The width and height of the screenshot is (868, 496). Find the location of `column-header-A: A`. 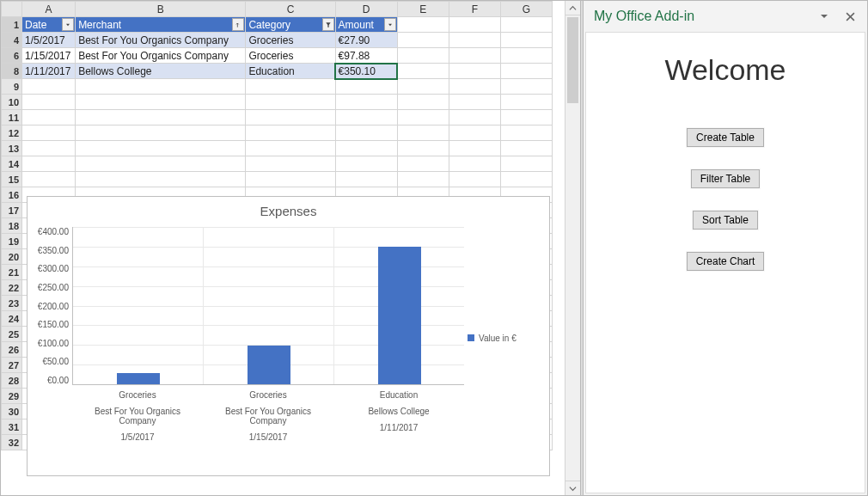

column-header-A: A is located at coordinates (49, 9).